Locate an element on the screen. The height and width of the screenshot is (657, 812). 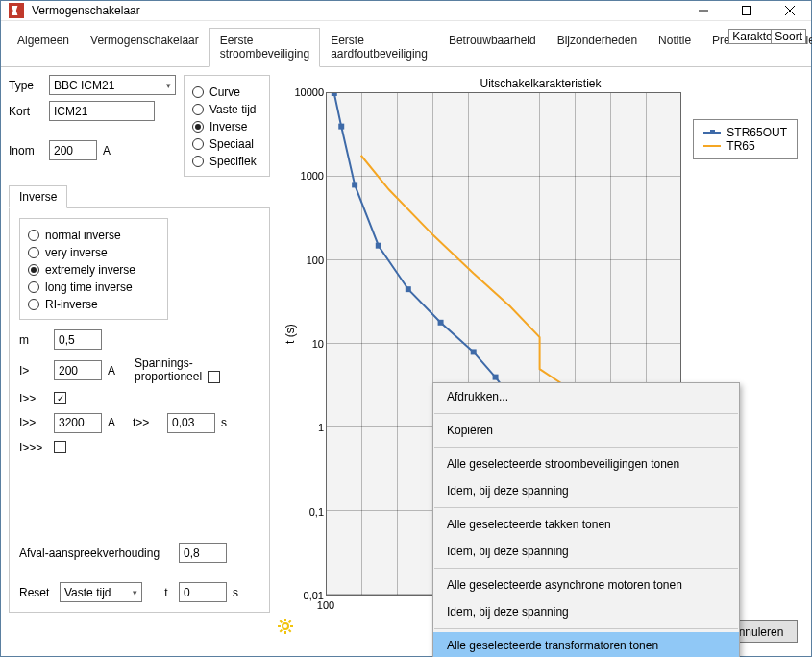
kort-label: Kort is located at coordinates (26, 111).